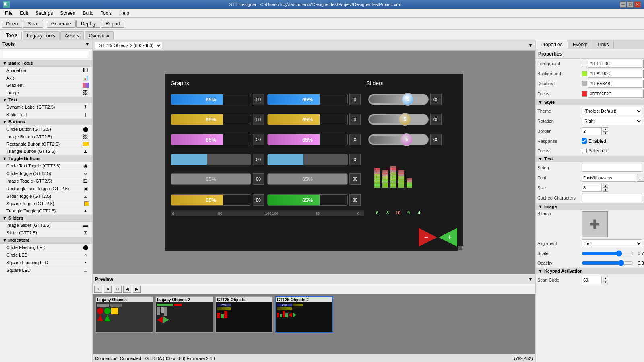  What do you see at coordinates (608, 263) in the screenshot?
I see `opacity-slider` at bounding box center [608, 263].